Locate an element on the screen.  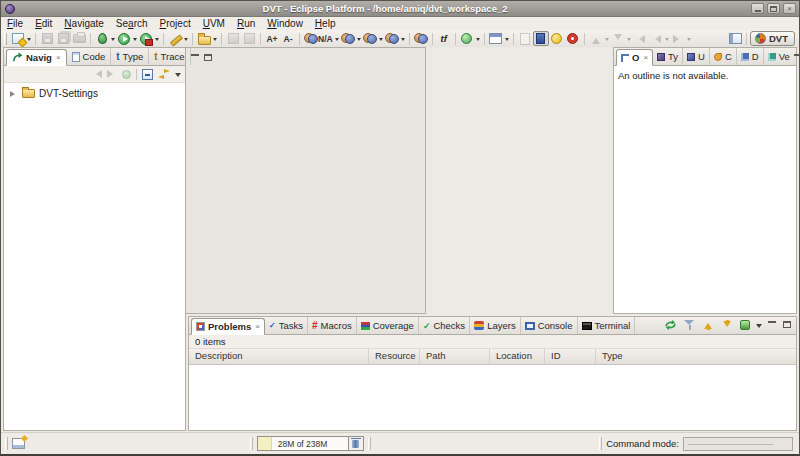
help-buoy-button is located at coordinates (573, 38).